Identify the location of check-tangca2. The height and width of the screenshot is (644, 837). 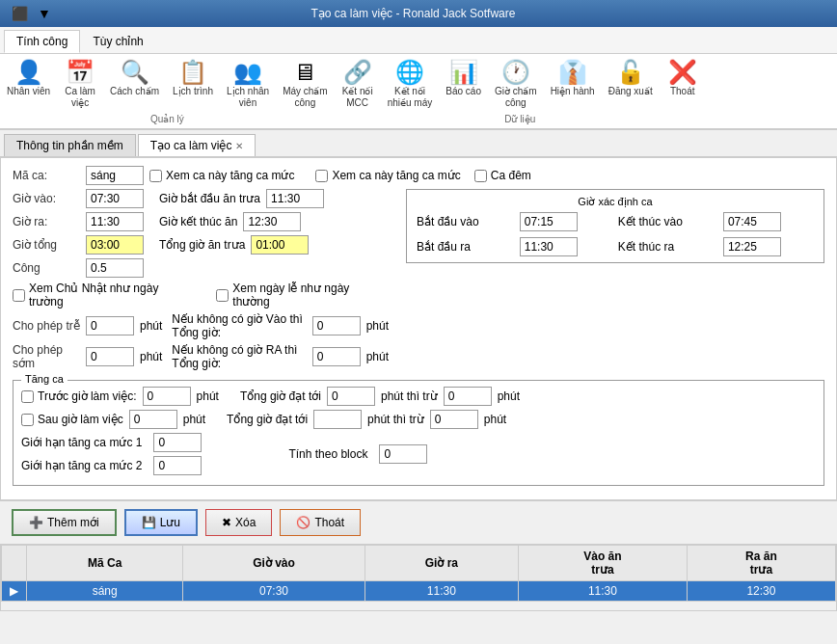
(322, 175).